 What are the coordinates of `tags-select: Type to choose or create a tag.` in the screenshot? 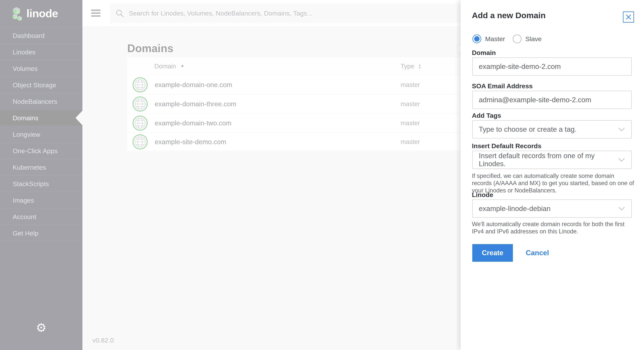 It's located at (552, 129).